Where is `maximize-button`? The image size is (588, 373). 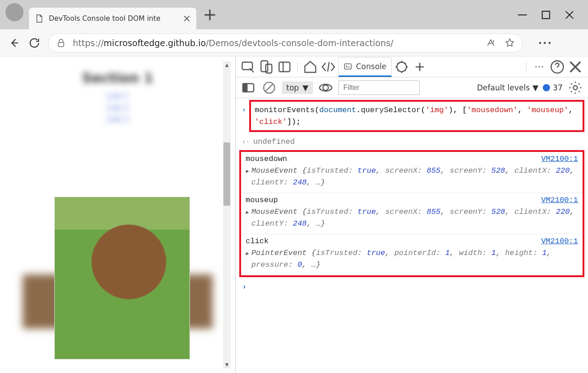
maximize-button is located at coordinates (546, 15).